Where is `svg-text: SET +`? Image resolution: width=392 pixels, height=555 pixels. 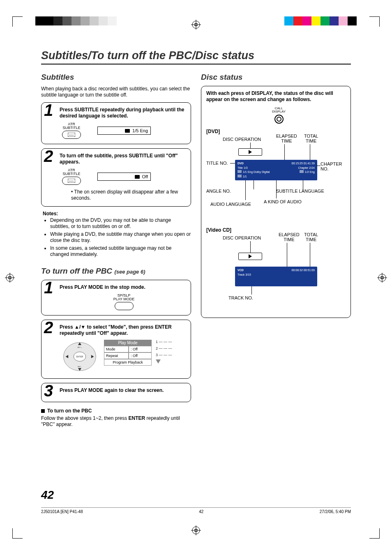
svg-text: SET + is located at coordinates (80, 348).